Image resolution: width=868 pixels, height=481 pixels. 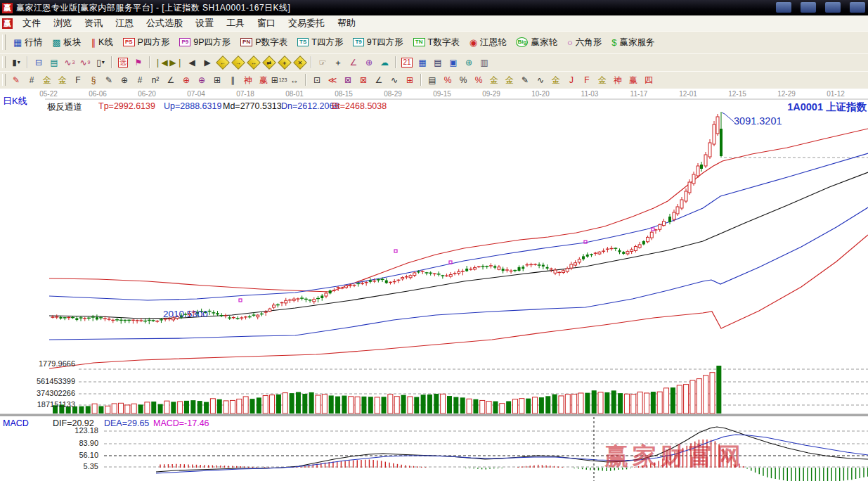 I want to click on scale-ruler-button: ▤, so click(x=432, y=80).